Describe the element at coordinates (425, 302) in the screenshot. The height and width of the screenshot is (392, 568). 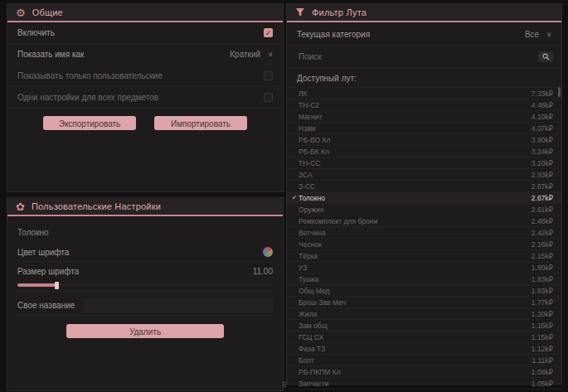
I see `list-item: Брош Зав Меч1.77k₽` at that location.